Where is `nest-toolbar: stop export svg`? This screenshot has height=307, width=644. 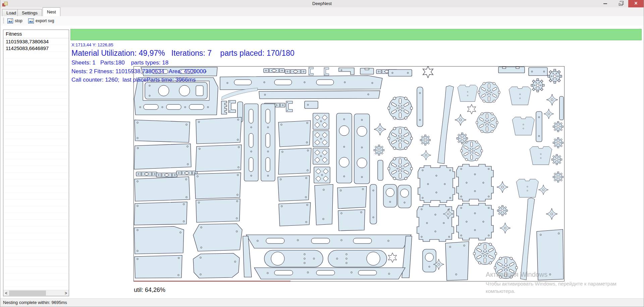 nest-toolbar: stop export svg is located at coordinates (322, 21).